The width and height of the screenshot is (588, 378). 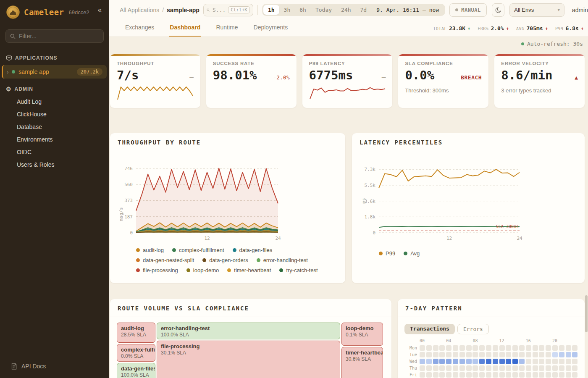 I want to click on legend-item-loop-demo: loop-demo, so click(x=202, y=270).